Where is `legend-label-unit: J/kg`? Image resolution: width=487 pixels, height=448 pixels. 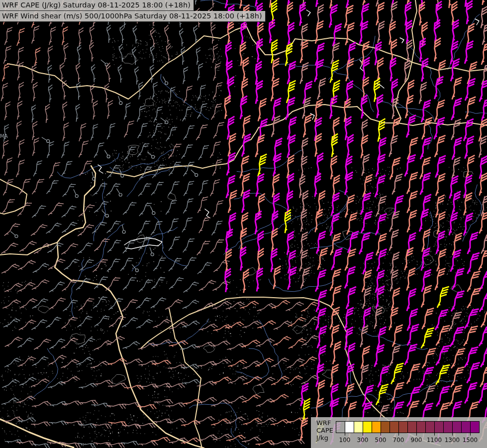 legend-label-unit: J/kg is located at coordinates (325, 438).